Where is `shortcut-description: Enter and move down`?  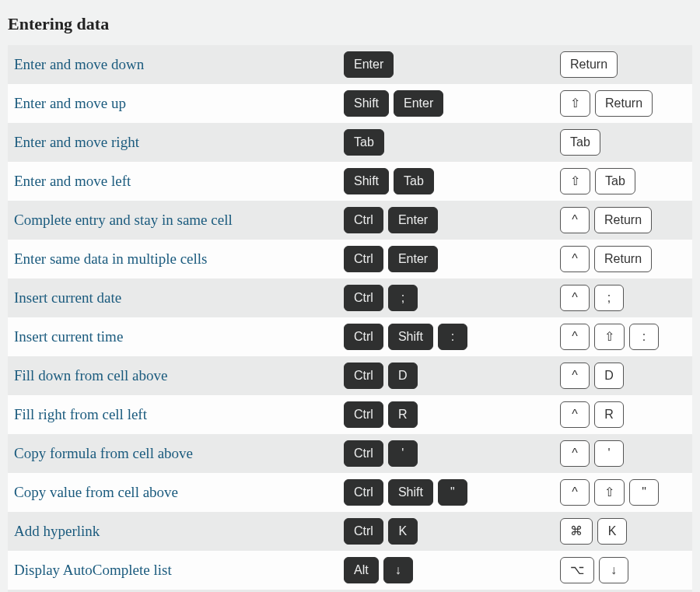
shortcut-description: Enter and move down is located at coordinates (179, 65).